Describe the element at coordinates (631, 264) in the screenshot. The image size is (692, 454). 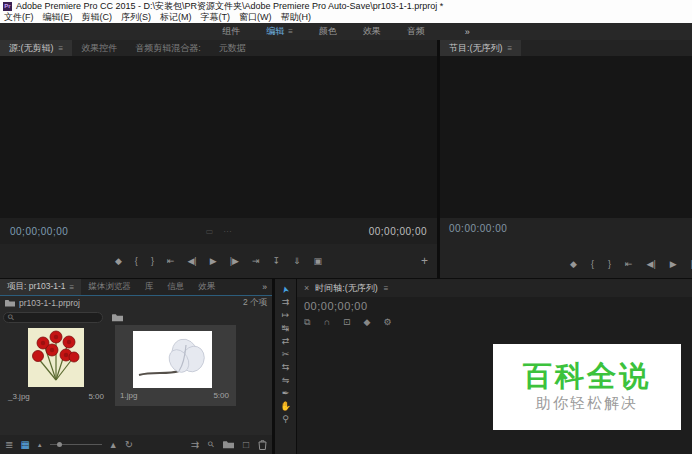
I see `program-transport-controls: ◆{}⇤◀|▶|▶` at that location.